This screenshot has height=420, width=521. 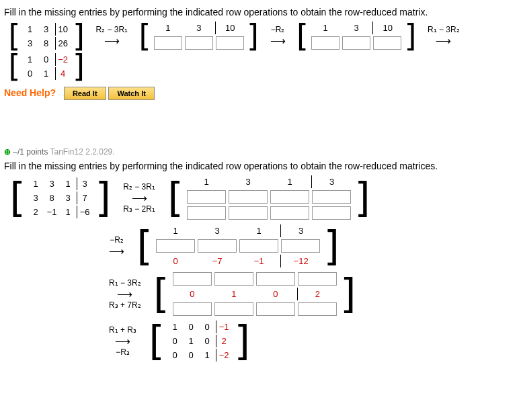 What do you see at coordinates (261, 152) in the screenshot?
I see `points-row: ⊕ –/1 points TanFin12 2.2.029.` at bounding box center [261, 152].